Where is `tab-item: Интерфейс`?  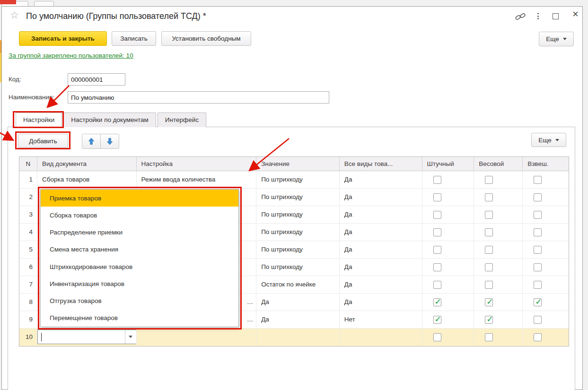 tab-item: Интерфейс is located at coordinates (182, 120).